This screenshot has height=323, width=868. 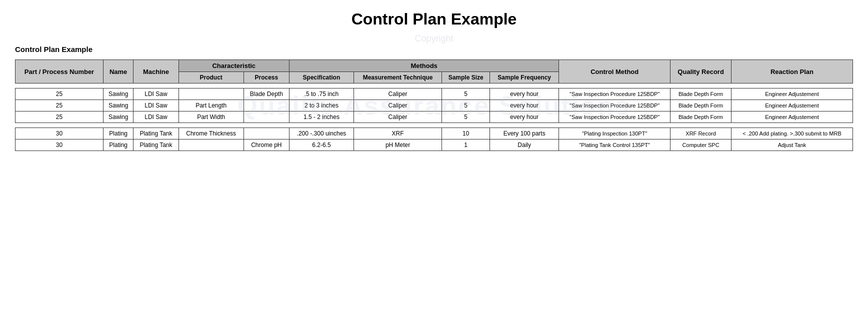 What do you see at coordinates (398, 134) in the screenshot?
I see `table-cell: XRF` at bounding box center [398, 134].